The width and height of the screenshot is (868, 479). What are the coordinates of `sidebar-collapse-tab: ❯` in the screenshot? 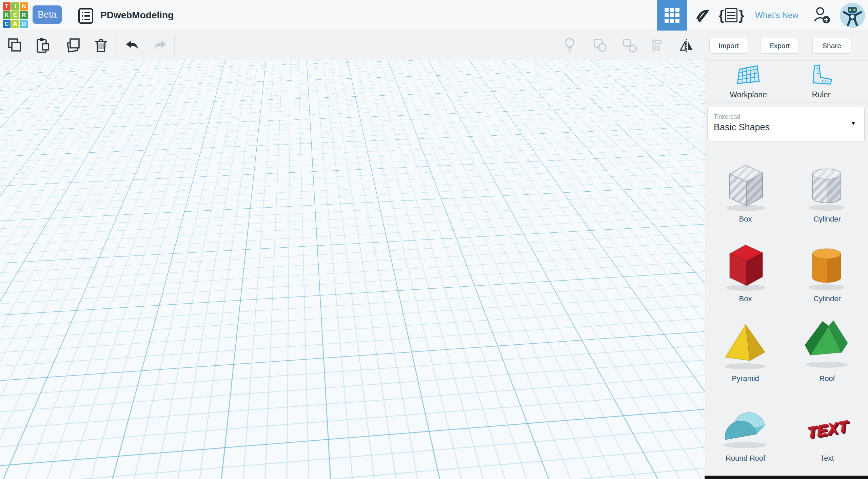 It's located at (700, 267).